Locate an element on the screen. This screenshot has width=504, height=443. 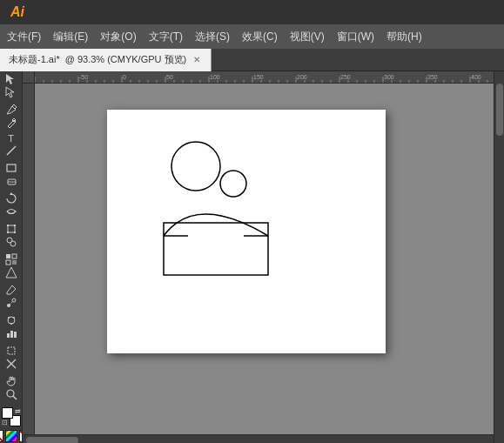
horizontal-scrollbar is located at coordinates (258, 439).